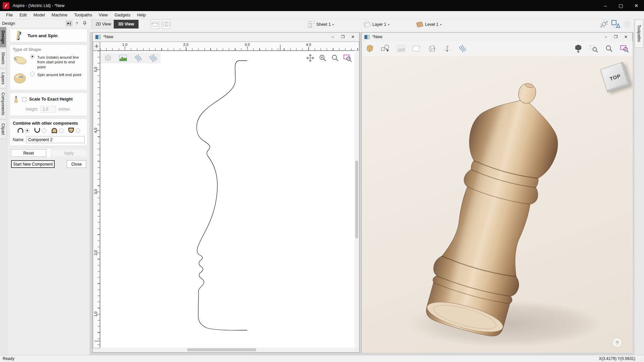  Describe the element at coordinates (628, 24) in the screenshot. I see `grid-snap-icon` at that location.